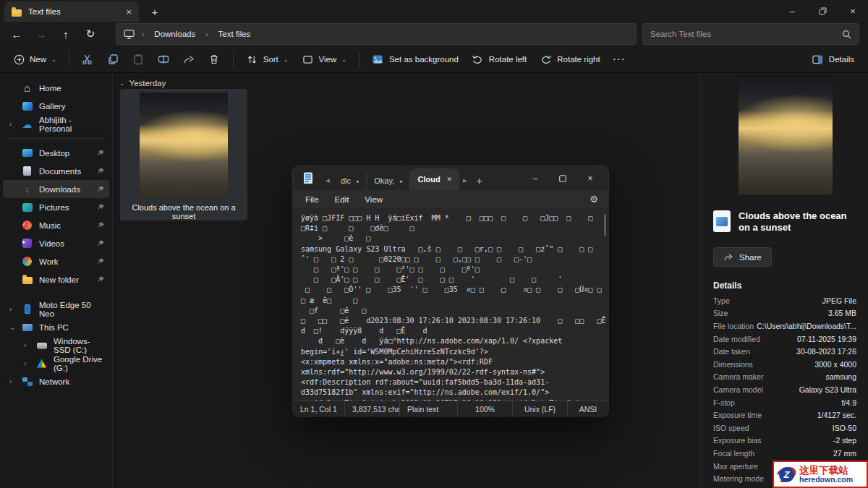 The image size is (868, 488). Describe the element at coordinates (429, 409) in the screenshot. I see `status-format: Plain text` at that location.